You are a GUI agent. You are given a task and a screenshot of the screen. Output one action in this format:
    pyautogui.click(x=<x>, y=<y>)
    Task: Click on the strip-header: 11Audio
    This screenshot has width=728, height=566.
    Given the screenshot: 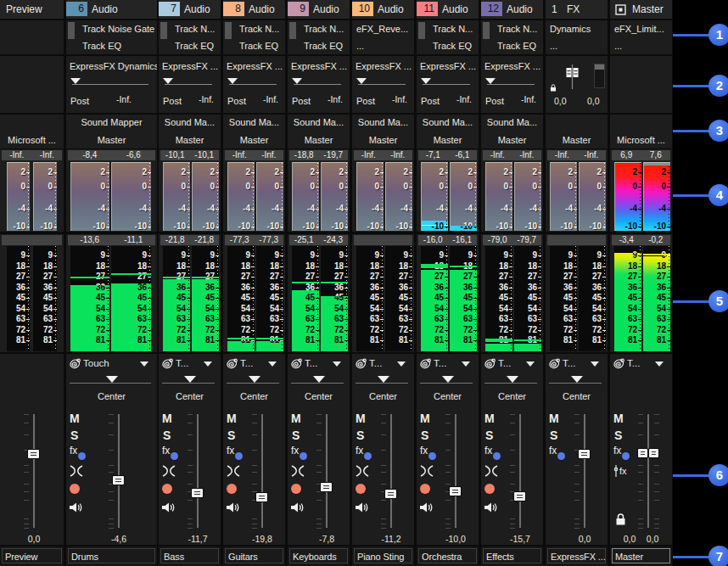 What is the action you would take?
    pyautogui.click(x=448, y=9)
    